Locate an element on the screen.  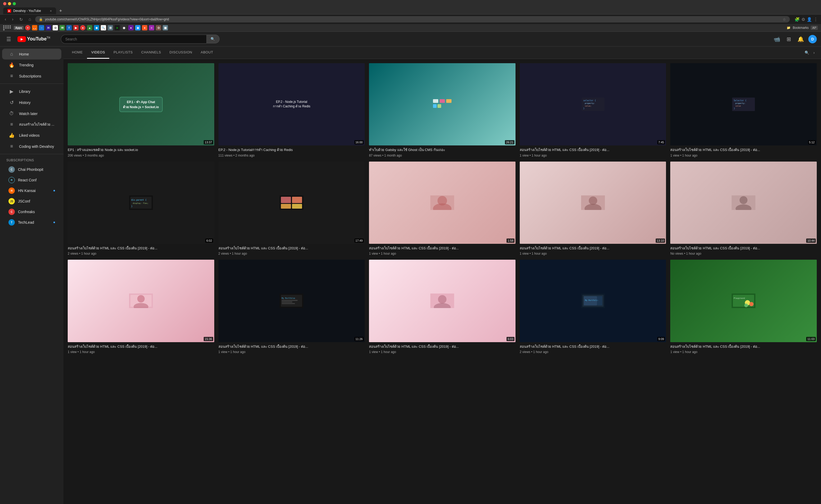
menu-dots: ⋮ is located at coordinates (816, 19).